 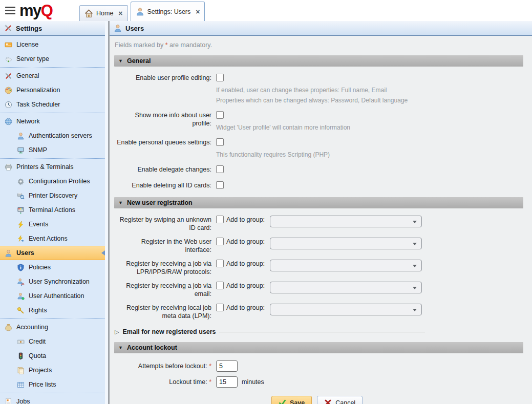 I want to click on sidebar-item-rights: Rights, so click(x=52, y=310).